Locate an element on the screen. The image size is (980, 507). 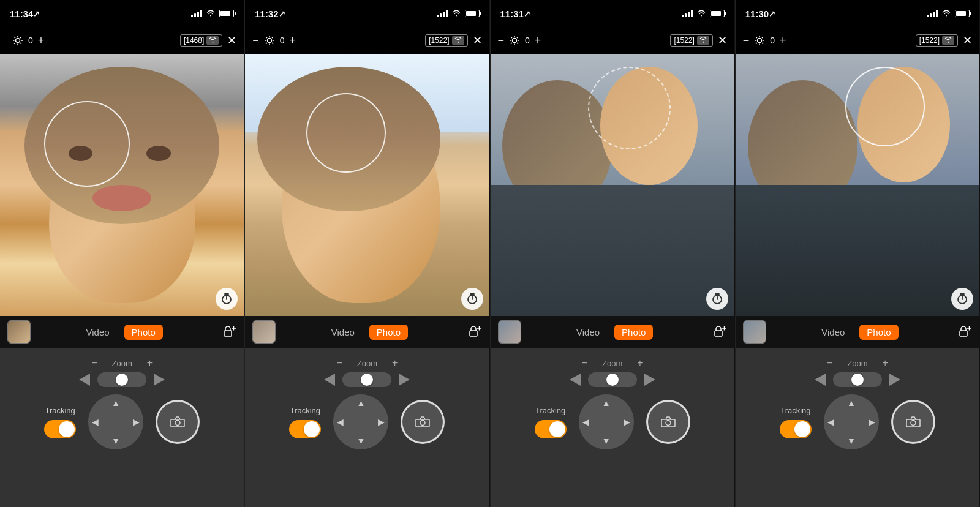
video-mode-btn-4: Video is located at coordinates (833, 332).